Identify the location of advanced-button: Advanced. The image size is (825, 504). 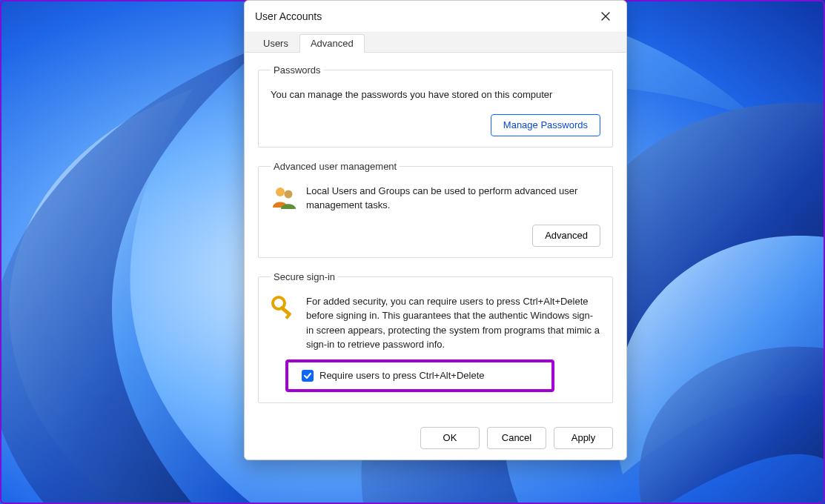
(566, 236).